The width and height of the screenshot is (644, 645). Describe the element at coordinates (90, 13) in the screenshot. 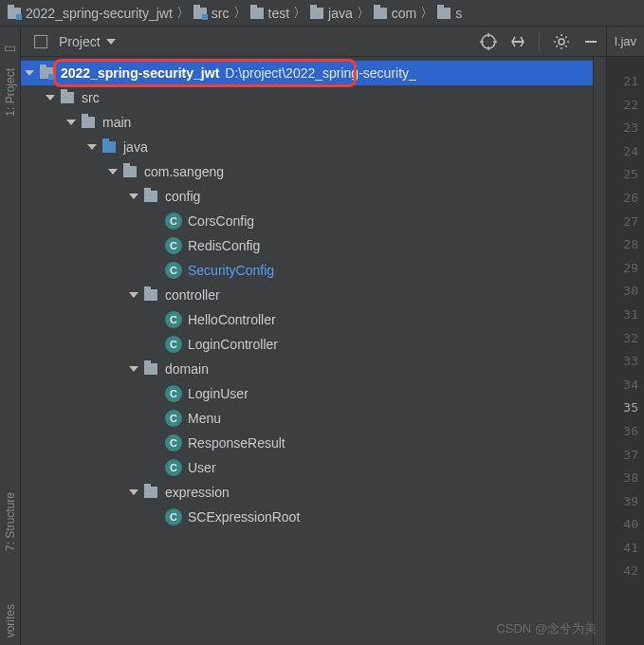

I see `breadcrumb-item: 2022_spring-security_jwt` at that location.